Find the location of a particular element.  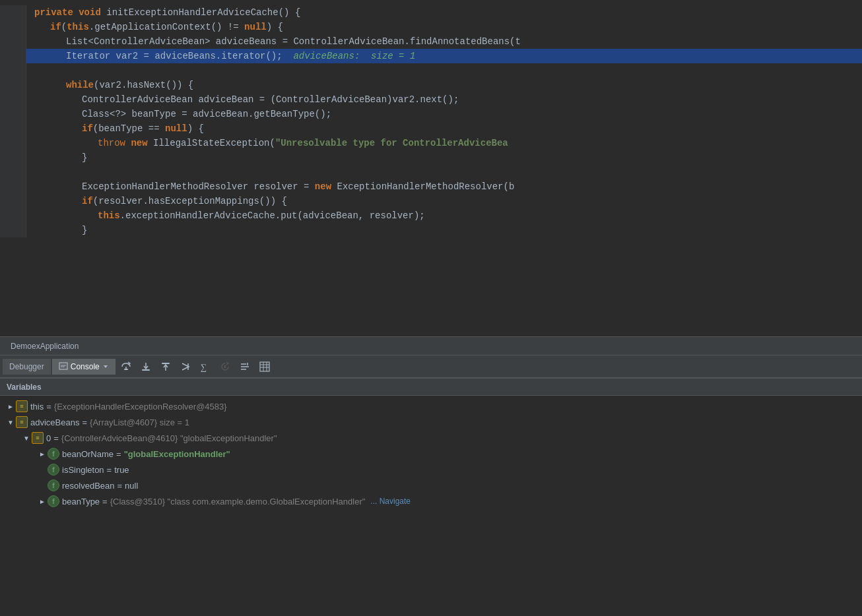

code-line: Class<?> beanType = adviceBean.getBeanTy… is located at coordinates (431, 114).